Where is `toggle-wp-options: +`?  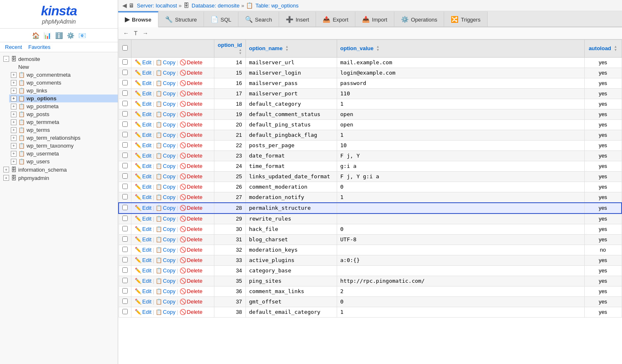
toggle-wp-options: + is located at coordinates (14, 99).